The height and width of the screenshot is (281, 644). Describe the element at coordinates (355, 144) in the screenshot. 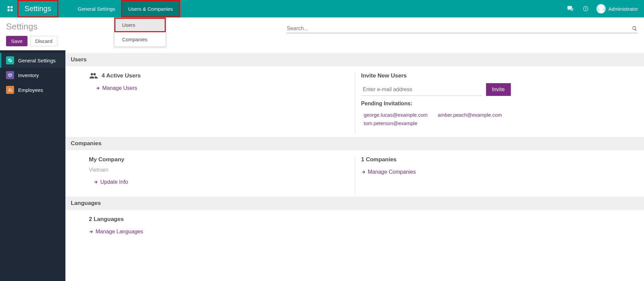

I see `section-header-companies: Companies` at that location.